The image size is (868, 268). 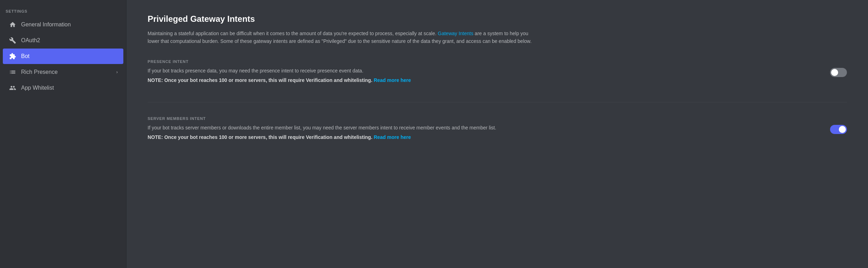 What do you see at coordinates (497, 119) in the screenshot?
I see `server-members-intent-label: SERVER MEMBERS INTENT` at bounding box center [497, 119].